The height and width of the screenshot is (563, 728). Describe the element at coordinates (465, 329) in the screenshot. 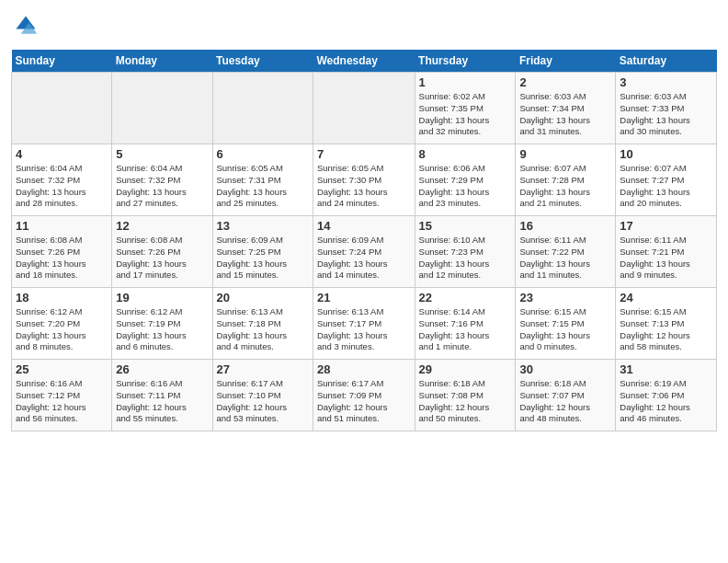

I see `day-info: Sunrise: 6:14 AMSunset: 7:16 PMDaylight:…` at that location.